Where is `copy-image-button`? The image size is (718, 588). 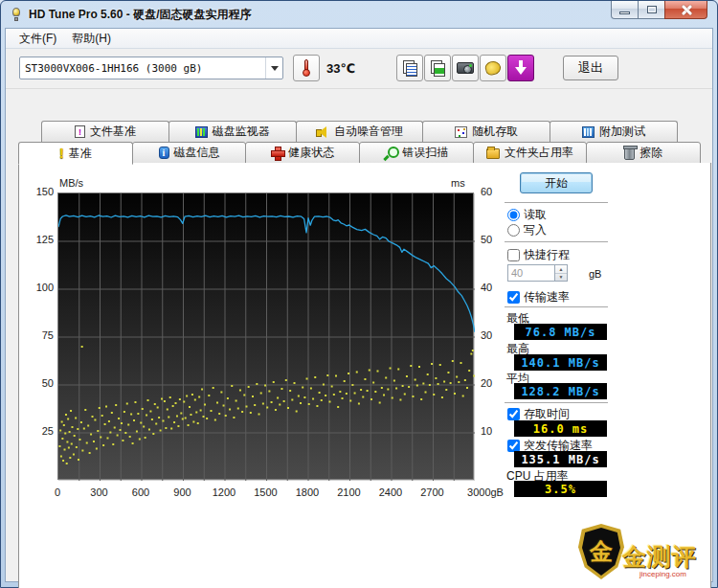 copy-image-button is located at coordinates (438, 68).